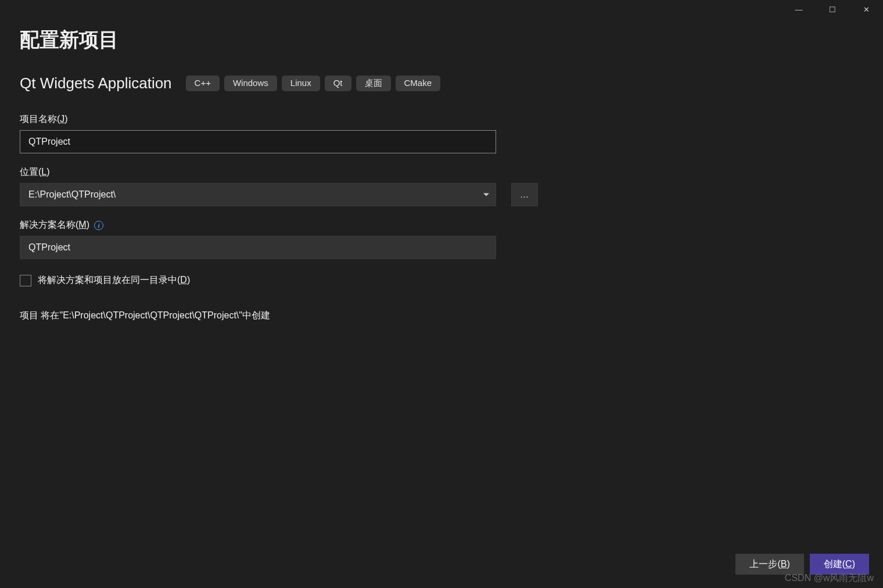 This screenshot has width=883, height=588. Describe the element at coordinates (799, 9) in the screenshot. I see `minimize-button: —` at that location.